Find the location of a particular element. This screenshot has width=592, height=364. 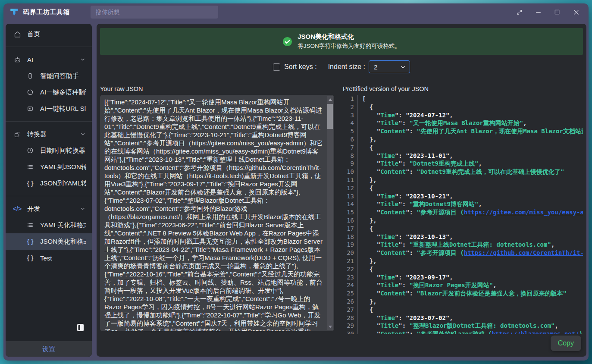

code-line: 27 { is located at coordinates (463, 310).